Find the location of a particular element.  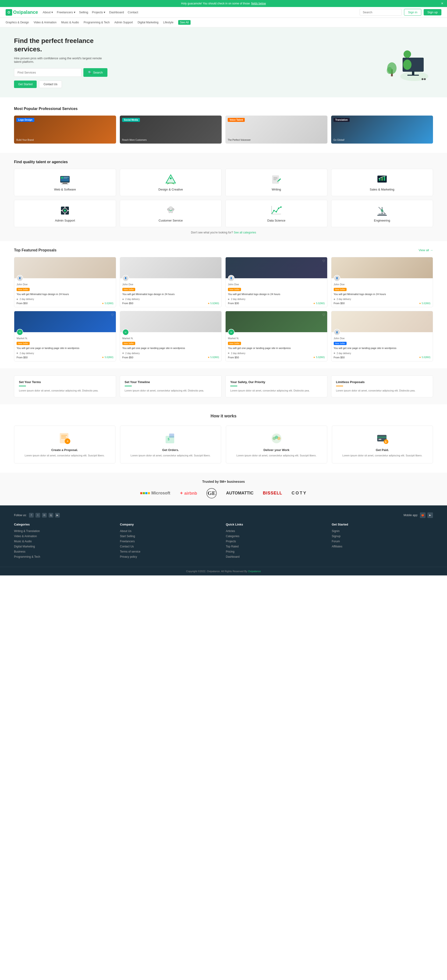

cat-music: Music & Audio is located at coordinates (70, 22).